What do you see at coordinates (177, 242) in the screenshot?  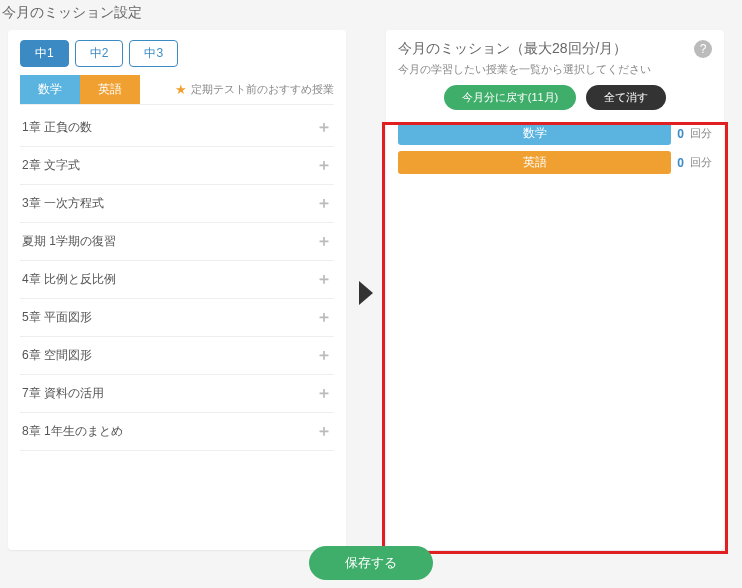 I see `chapter-row: 夏期 1学期の復習＋` at bounding box center [177, 242].